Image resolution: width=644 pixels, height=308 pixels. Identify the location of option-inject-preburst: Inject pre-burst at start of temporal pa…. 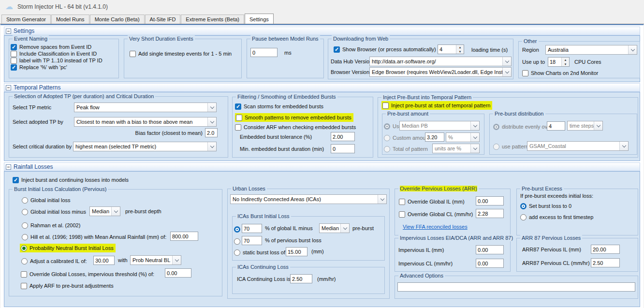
(437, 105).